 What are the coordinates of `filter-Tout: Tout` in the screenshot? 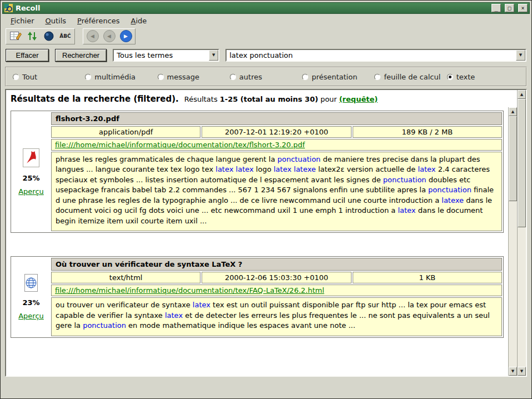 It's located at (49, 77).